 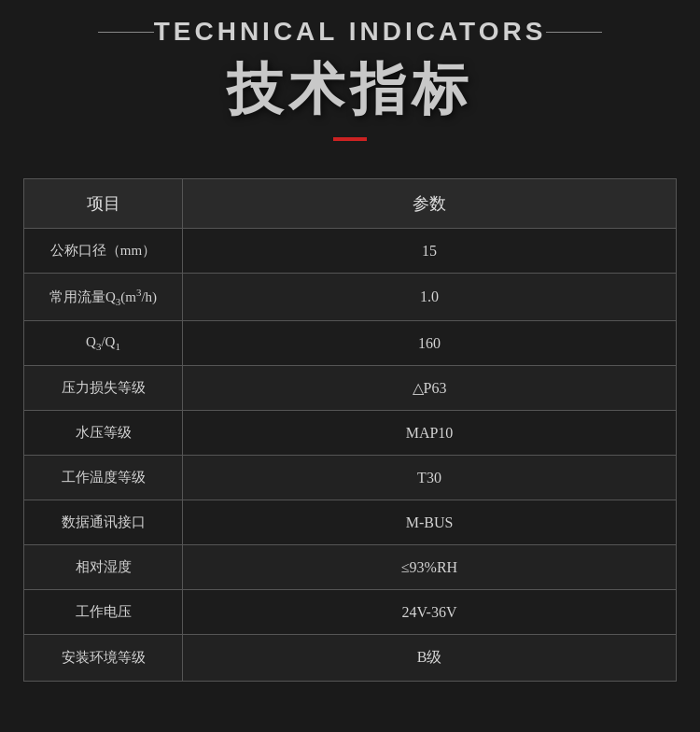 I want to click on cell-item: 公称口径（mm）, so click(x=104, y=251).